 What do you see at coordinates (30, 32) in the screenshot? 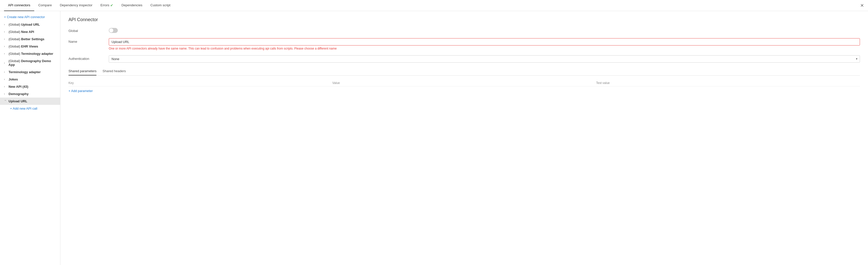
I see `sidebar-item-global-new-api: › (Global) New API` at bounding box center [30, 32].